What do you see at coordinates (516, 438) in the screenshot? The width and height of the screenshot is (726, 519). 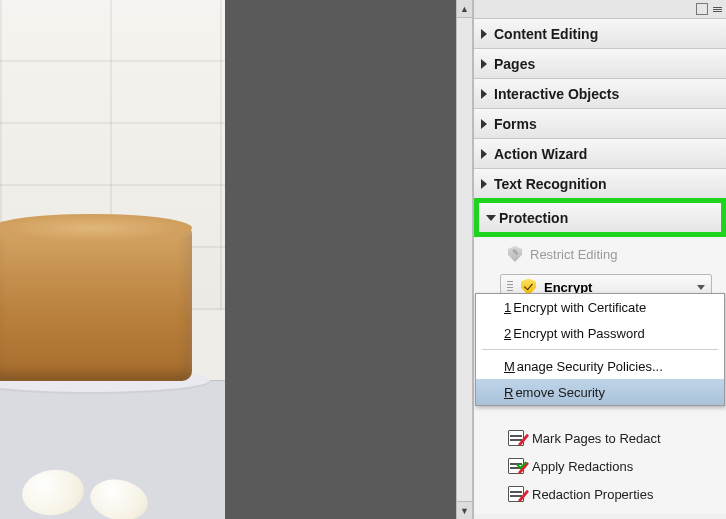 I see `mark-redact-icon` at bounding box center [516, 438].